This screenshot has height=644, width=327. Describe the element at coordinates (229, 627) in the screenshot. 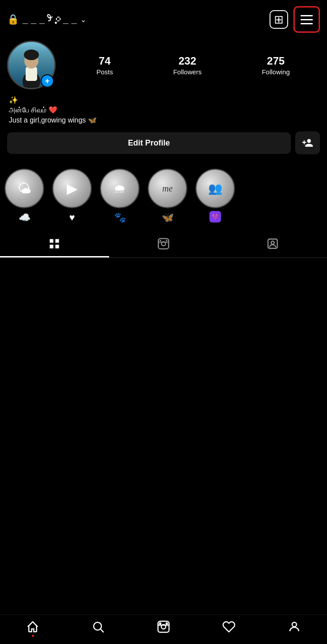

I see `nav-activity` at that location.